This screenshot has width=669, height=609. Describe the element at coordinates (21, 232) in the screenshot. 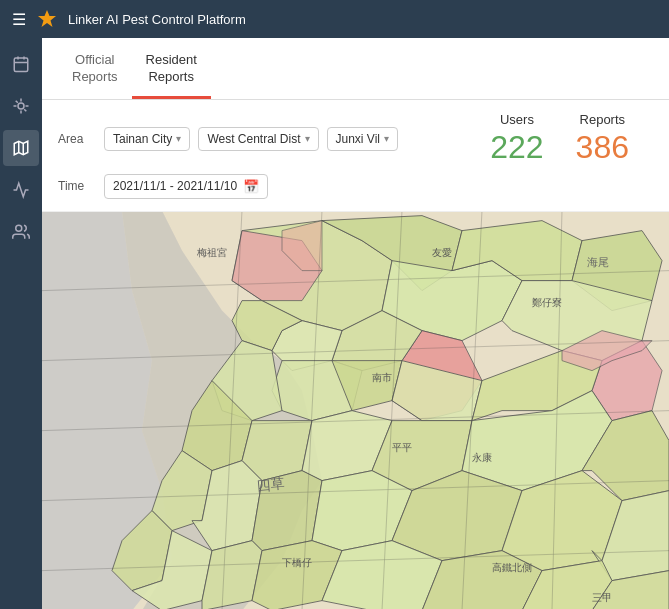

I see `sidebar-item-users` at that location.